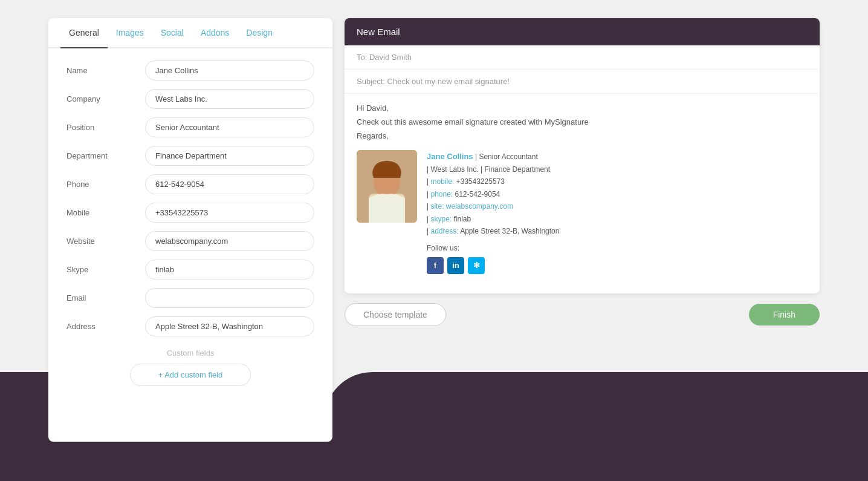 This screenshot has width=868, height=481. Describe the element at coordinates (582, 122) in the screenshot. I see `email-text: Check out this awesome email signature c…` at that location.